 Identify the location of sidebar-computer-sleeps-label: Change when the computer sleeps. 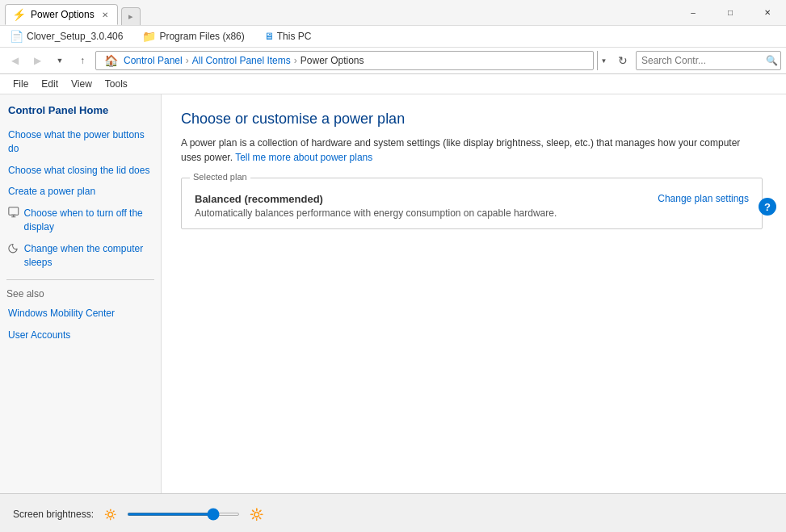
(89, 256).